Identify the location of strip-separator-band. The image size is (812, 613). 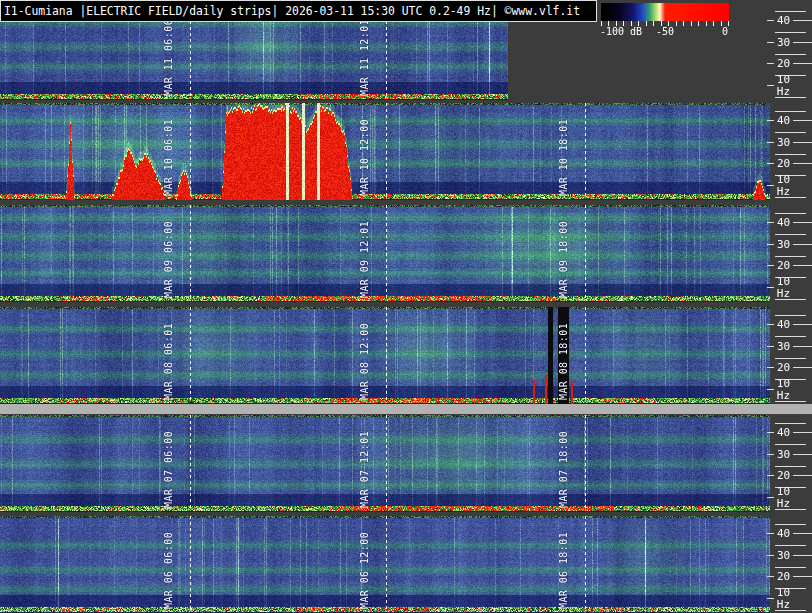
(406, 409).